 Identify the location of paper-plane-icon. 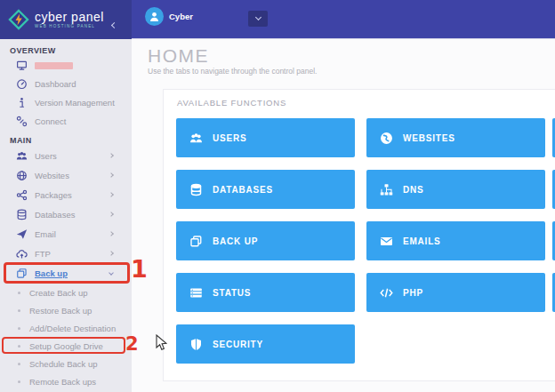
(21, 235).